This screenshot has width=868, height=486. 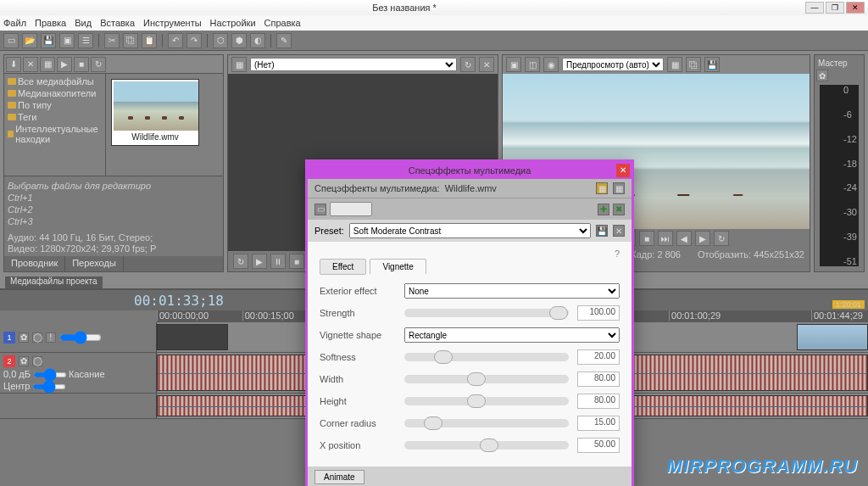 What do you see at coordinates (487, 379) in the screenshot?
I see `width-slider` at bounding box center [487, 379].